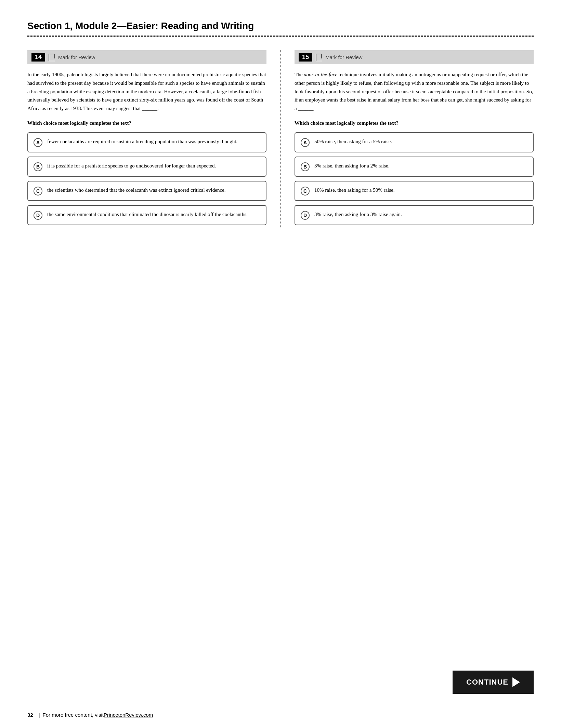 Image resolution: width=561 pixels, height=728 pixels. I want to click on question-15-prompt: Which choice most logically completes th…, so click(414, 123).